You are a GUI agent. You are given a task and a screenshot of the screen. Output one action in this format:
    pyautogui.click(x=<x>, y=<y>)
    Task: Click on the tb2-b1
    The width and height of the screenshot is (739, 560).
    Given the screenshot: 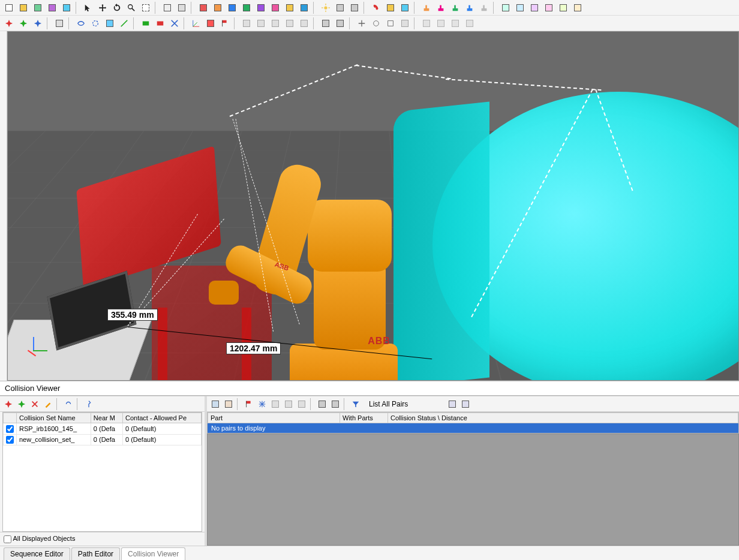 What is the action you would take?
    pyautogui.click(x=81, y=23)
    